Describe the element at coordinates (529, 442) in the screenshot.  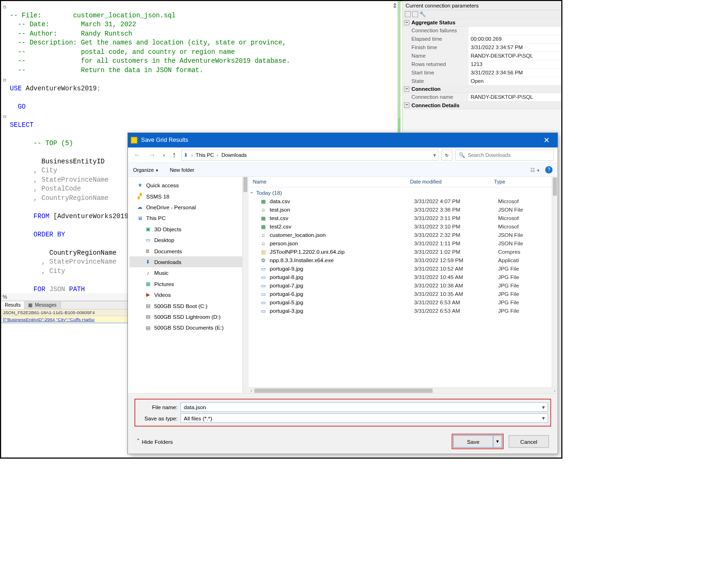
I see `cancel-button: Cancel` at that location.